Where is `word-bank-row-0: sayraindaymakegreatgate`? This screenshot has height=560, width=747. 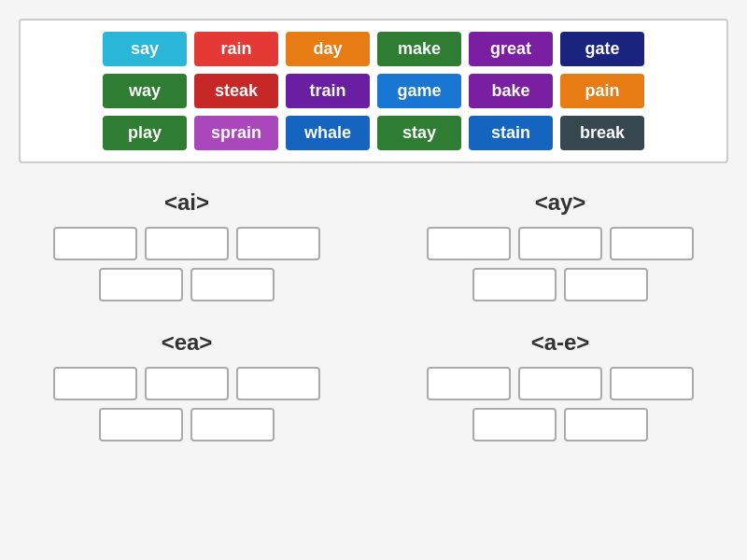 word-bank-row-0: sayraindaymakegreatgate is located at coordinates (374, 49).